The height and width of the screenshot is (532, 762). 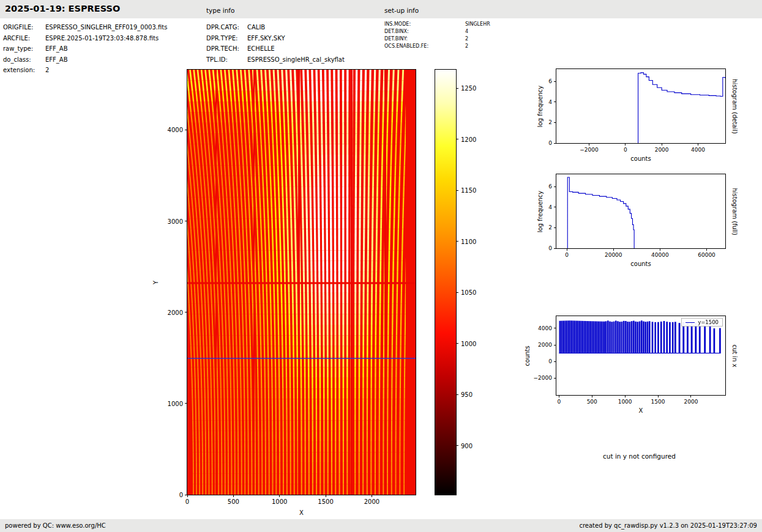 What do you see at coordinates (708, 322) in the screenshot?
I see `legend-label: y=1500` at bounding box center [708, 322].